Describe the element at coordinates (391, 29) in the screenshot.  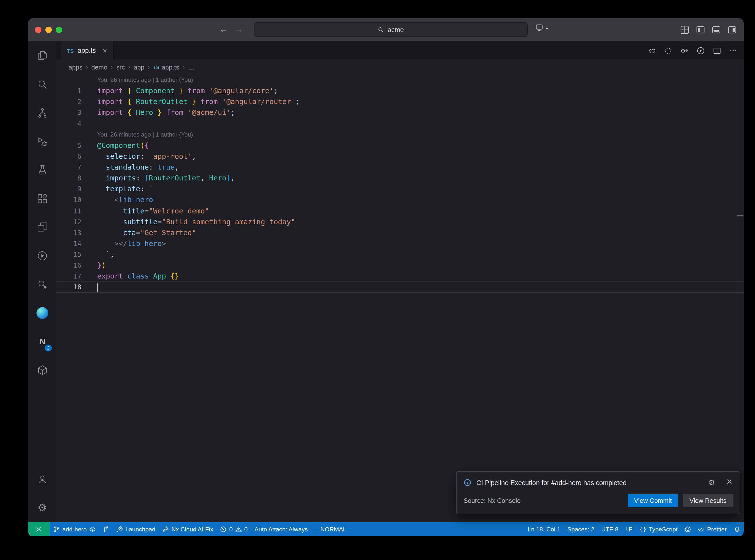
I see `command-center: acme` at that location.